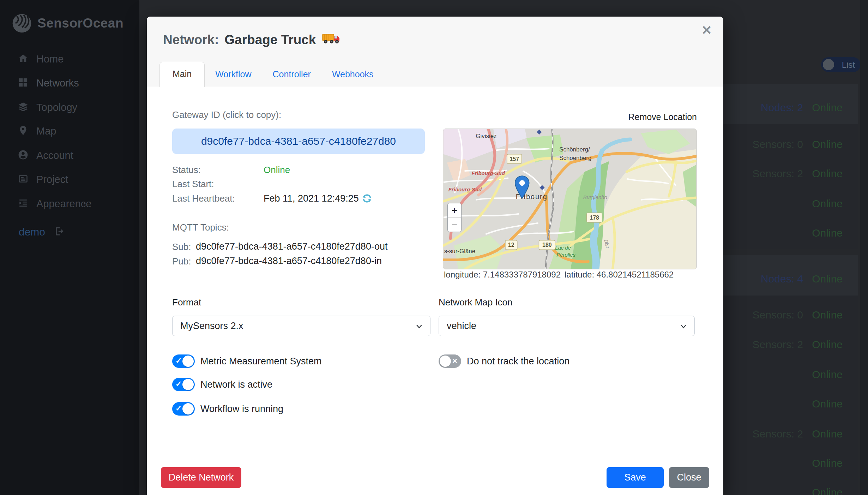 The height and width of the screenshot is (495, 868). Describe the element at coordinates (619, 275) in the screenshot. I see `latitude-value: latitude: 46.80214521185662` at that location.